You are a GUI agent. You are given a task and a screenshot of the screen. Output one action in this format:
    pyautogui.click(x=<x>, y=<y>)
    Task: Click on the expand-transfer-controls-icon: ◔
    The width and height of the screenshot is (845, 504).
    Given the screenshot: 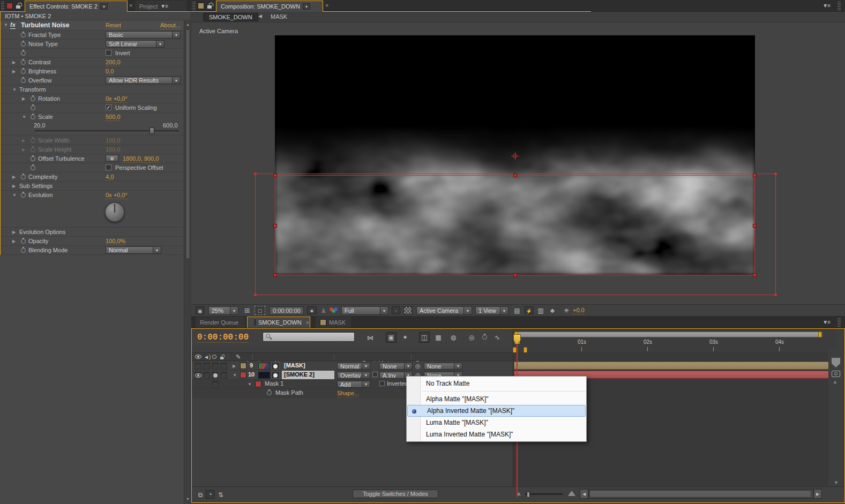 What is the action you would take?
    pyautogui.click(x=210, y=494)
    